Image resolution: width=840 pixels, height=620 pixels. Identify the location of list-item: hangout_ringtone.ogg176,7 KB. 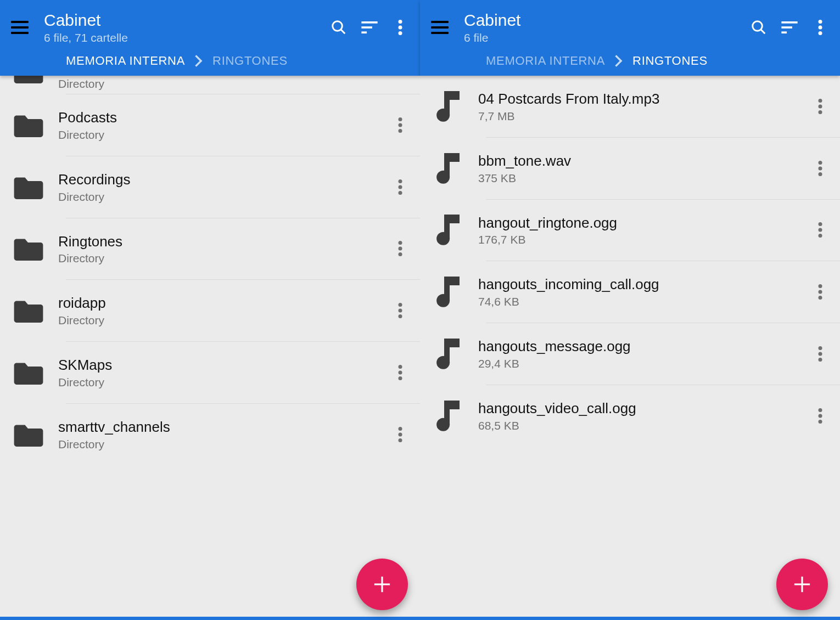
(663, 230).